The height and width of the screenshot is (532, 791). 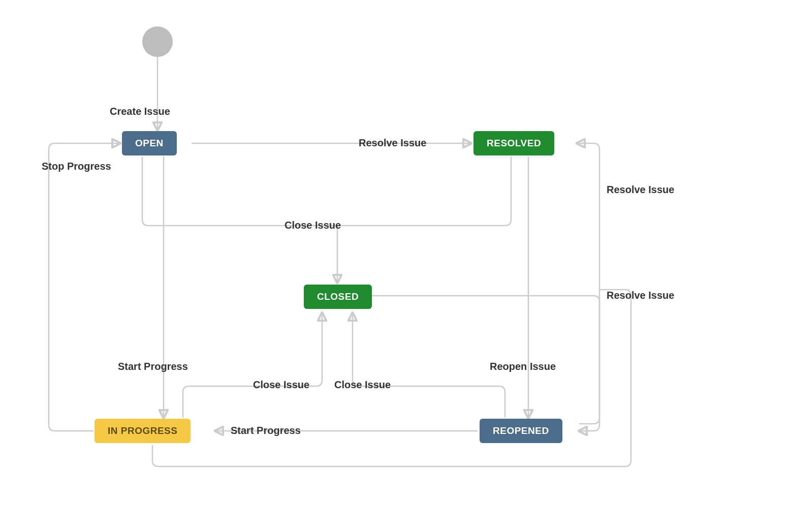 What do you see at coordinates (338, 297) in the screenshot?
I see `state-closed: CLOSED` at bounding box center [338, 297].